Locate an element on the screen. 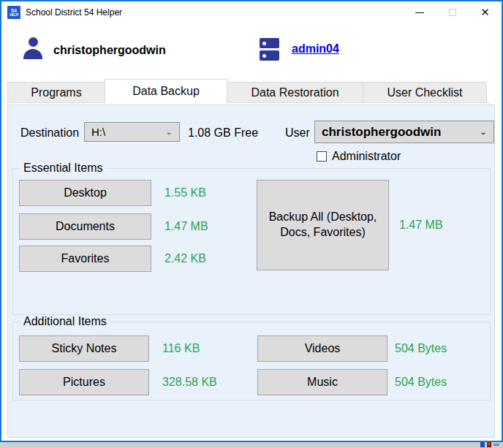  destination-dropdown: H:\ ⌄ is located at coordinates (132, 132).